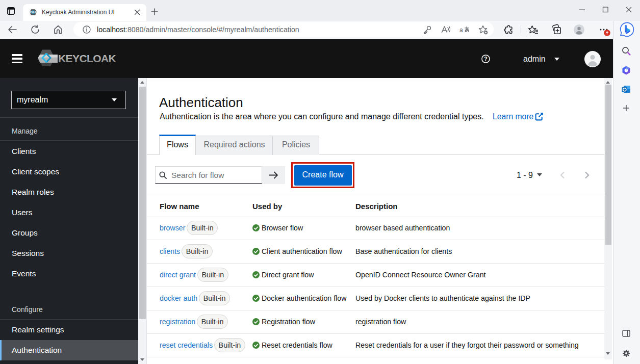 The width and height of the screenshot is (640, 364). I want to click on svg-text: a, so click(461, 30).